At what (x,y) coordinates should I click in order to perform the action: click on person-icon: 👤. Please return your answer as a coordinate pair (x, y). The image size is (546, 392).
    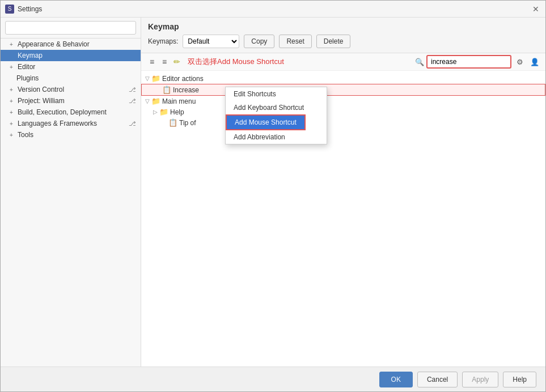
    Looking at the image, I should click on (535, 62).